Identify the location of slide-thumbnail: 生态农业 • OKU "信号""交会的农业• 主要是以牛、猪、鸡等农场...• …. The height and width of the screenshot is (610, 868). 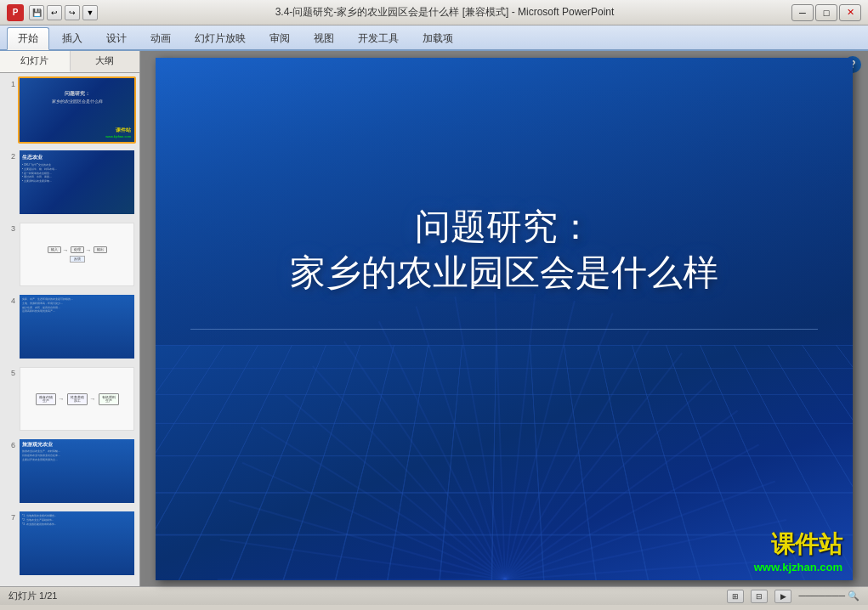
(77, 182).